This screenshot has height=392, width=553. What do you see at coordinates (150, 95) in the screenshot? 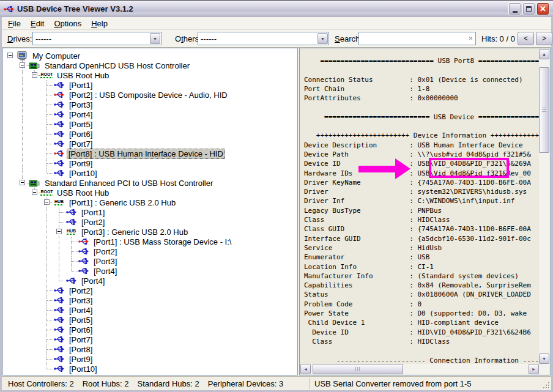
I see `tree-row: [Port2] : USB Composite Device - Audio, …` at bounding box center [150, 95].